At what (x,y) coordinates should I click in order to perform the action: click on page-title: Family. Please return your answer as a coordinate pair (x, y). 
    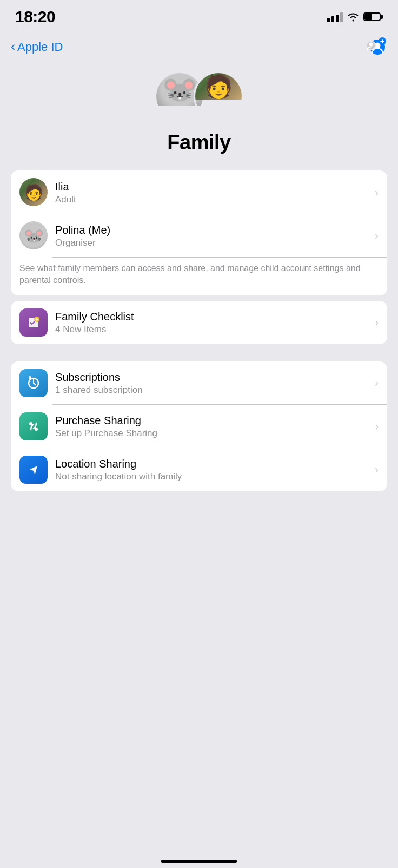
    Looking at the image, I should click on (199, 143).